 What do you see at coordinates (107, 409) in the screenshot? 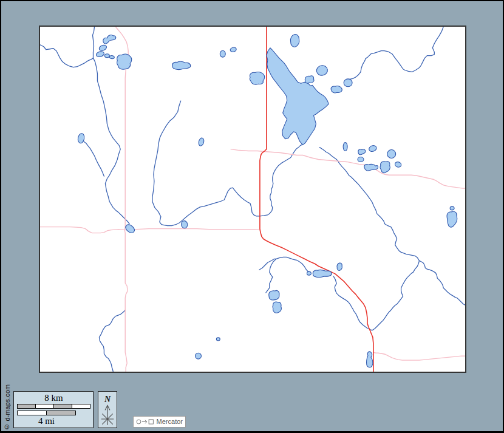
I see `compass-rose: N` at bounding box center [107, 409].